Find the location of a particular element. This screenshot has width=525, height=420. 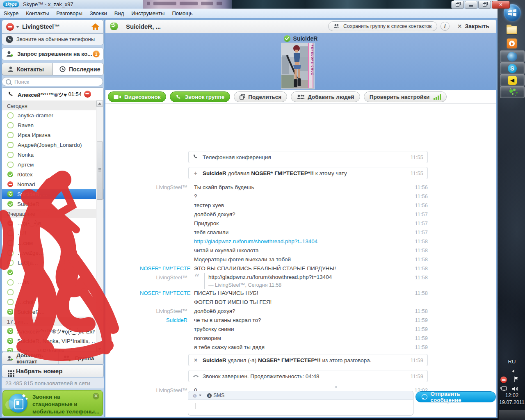

send-message-button: Отправить сообщение is located at coordinates (456, 397).